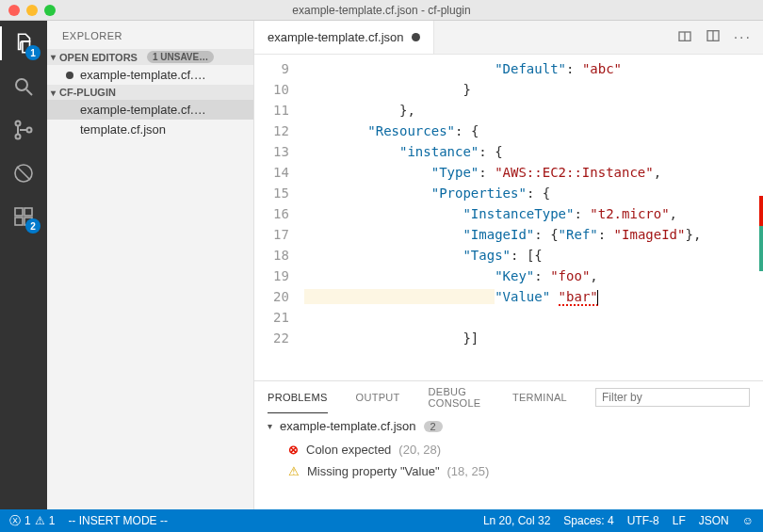 The image size is (763, 532). What do you see at coordinates (748, 521) in the screenshot?
I see `feedback-smiley-icon: ☺` at bounding box center [748, 521].